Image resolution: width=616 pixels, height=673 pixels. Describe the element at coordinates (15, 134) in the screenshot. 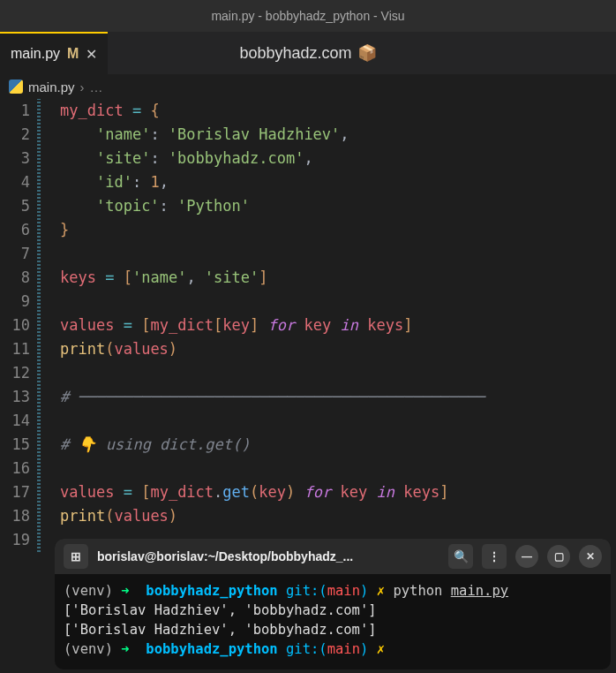

I see `line-number: 2` at that location.